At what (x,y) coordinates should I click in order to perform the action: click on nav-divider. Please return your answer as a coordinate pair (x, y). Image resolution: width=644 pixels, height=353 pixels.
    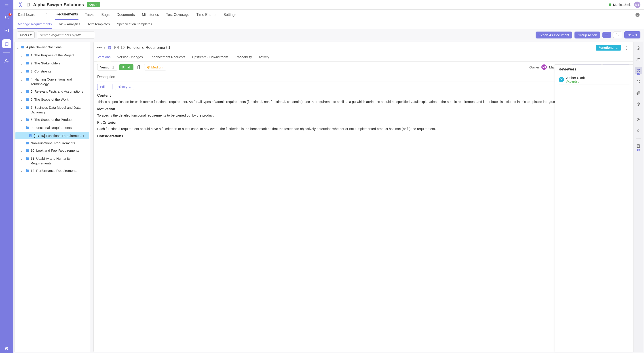
    Looking at the image, I should click on (6, 53).